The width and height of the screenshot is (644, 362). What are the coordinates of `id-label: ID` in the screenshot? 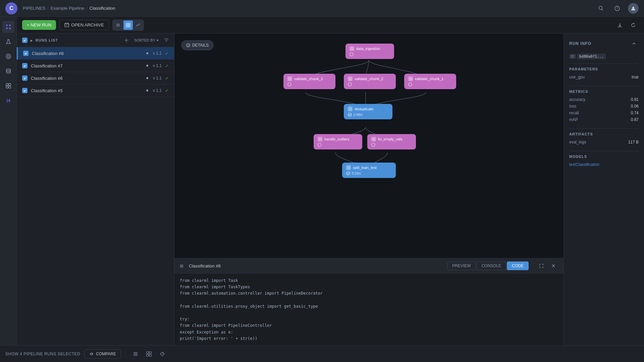 It's located at (573, 56).